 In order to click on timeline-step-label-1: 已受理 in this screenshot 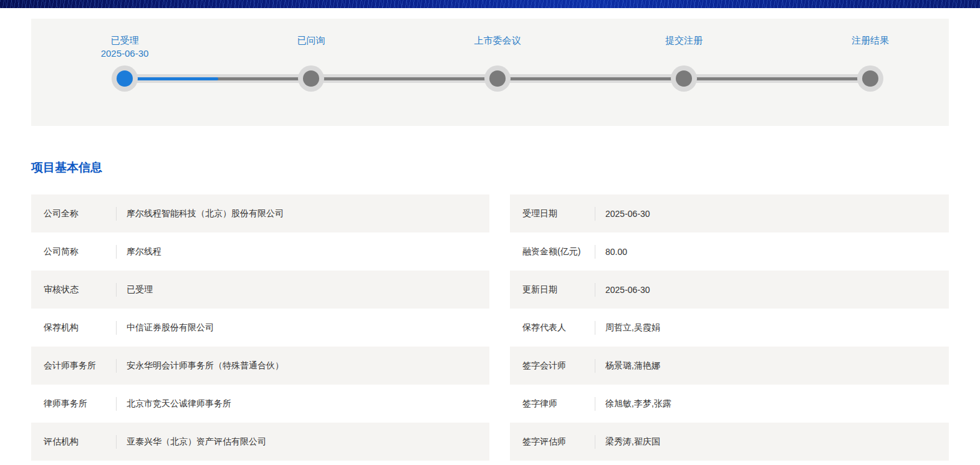, I will do `click(125, 41)`.